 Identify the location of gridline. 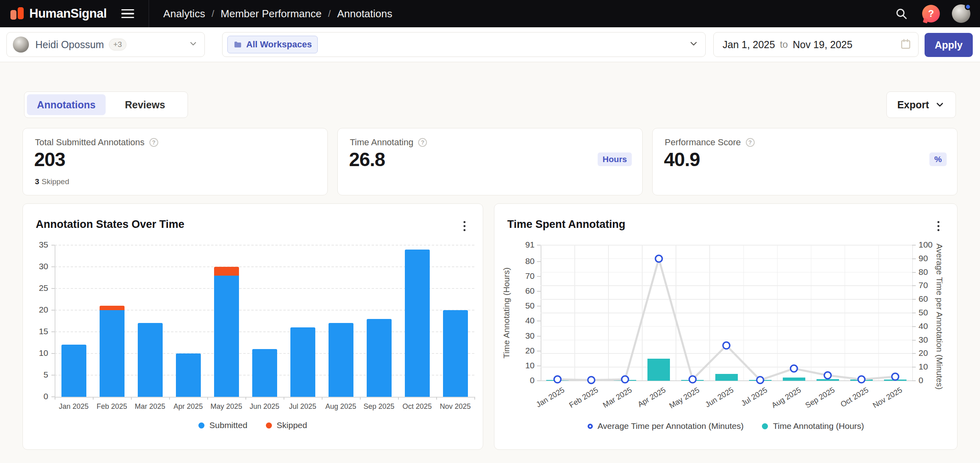
(264, 245).